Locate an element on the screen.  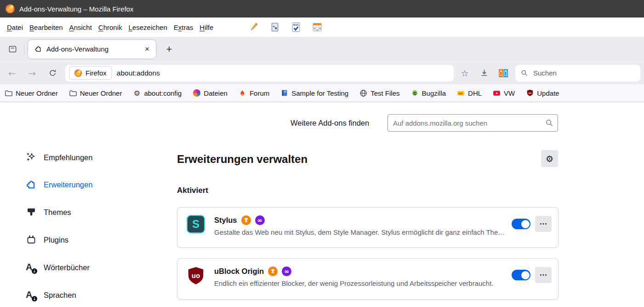
menu-ansicht: Ansicht is located at coordinates (81, 28).